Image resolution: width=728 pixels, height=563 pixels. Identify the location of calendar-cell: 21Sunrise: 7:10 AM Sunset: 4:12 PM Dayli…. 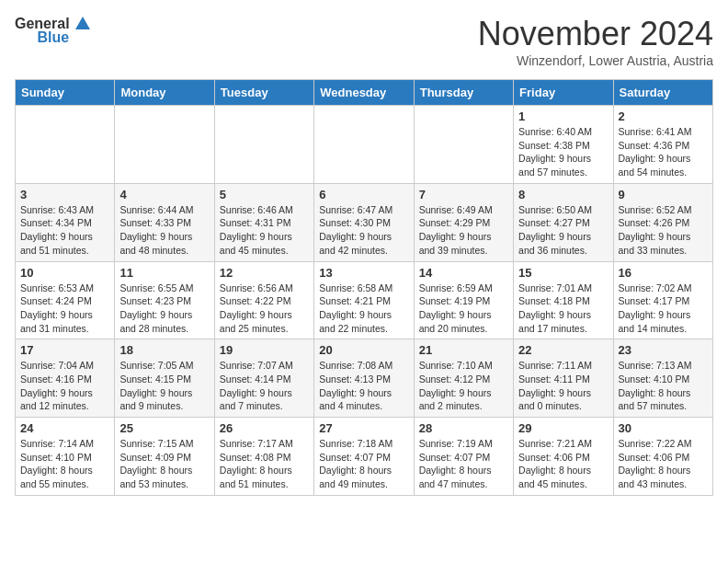
(463, 379).